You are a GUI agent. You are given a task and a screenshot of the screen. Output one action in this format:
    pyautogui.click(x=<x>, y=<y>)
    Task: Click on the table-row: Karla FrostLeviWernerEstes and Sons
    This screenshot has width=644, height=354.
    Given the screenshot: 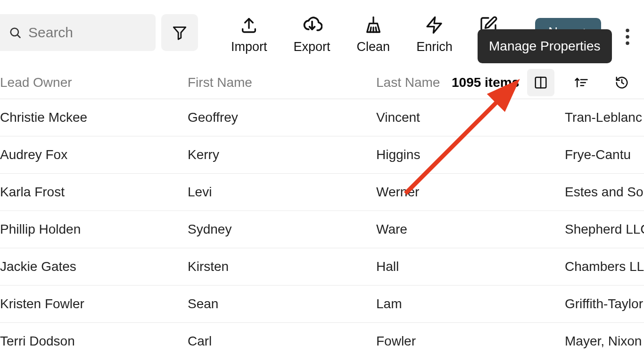 What is the action you would take?
    pyautogui.click(x=322, y=193)
    